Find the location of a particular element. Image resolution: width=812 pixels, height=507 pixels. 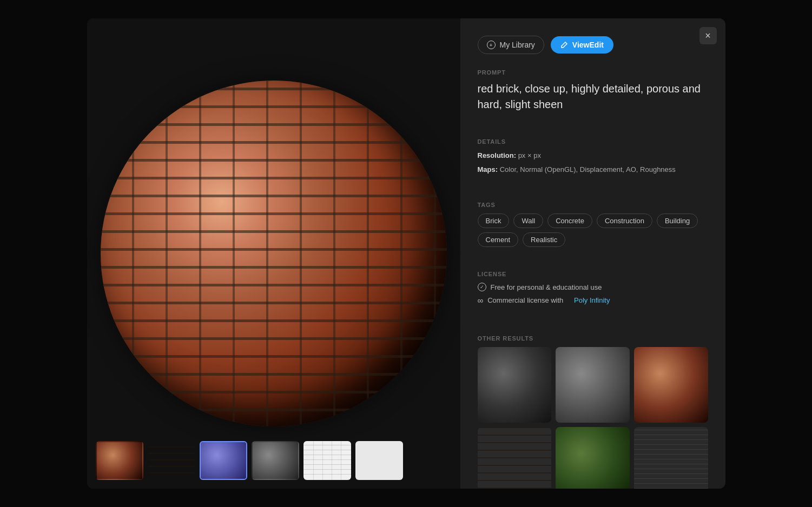

maps-value: Color, Normal (OpenGL), Displacement, AO… is located at coordinates (587, 170).